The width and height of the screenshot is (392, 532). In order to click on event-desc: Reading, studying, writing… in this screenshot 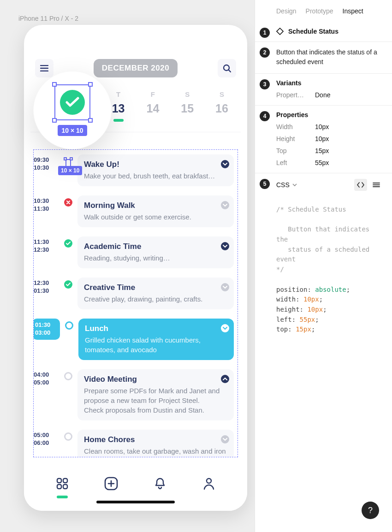, I will do `click(156, 258)`.